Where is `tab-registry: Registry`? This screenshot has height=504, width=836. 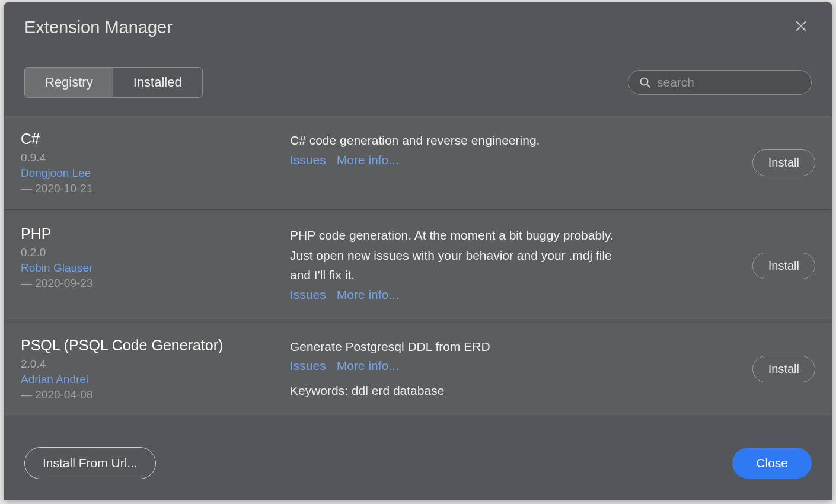 tab-registry: Registry is located at coordinates (69, 82).